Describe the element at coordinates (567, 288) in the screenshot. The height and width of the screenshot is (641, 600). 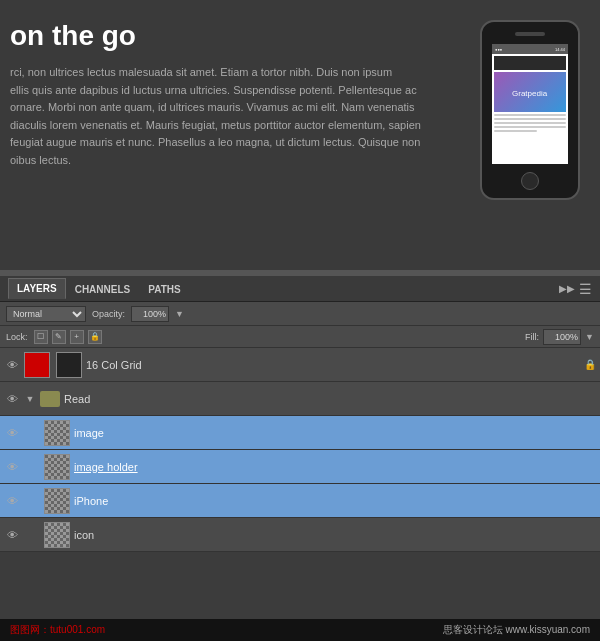
I see `panel-tab-arrows: ▶▶` at that location.